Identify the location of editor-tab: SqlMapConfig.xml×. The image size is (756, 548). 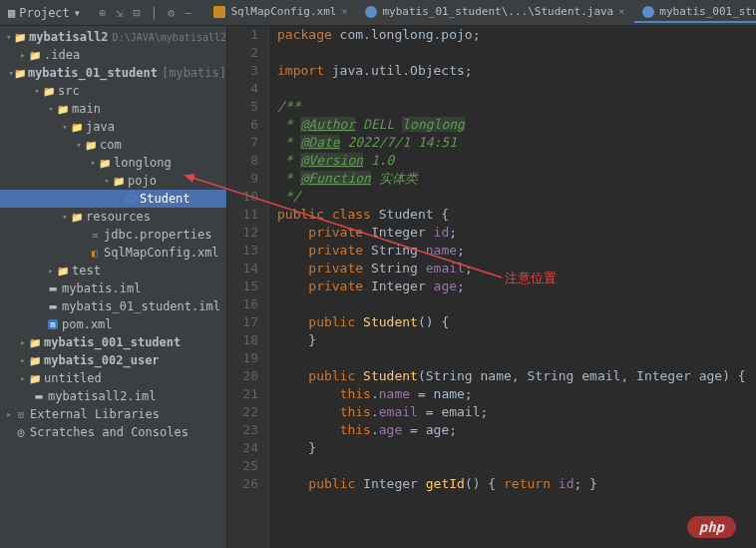
(280, 12).